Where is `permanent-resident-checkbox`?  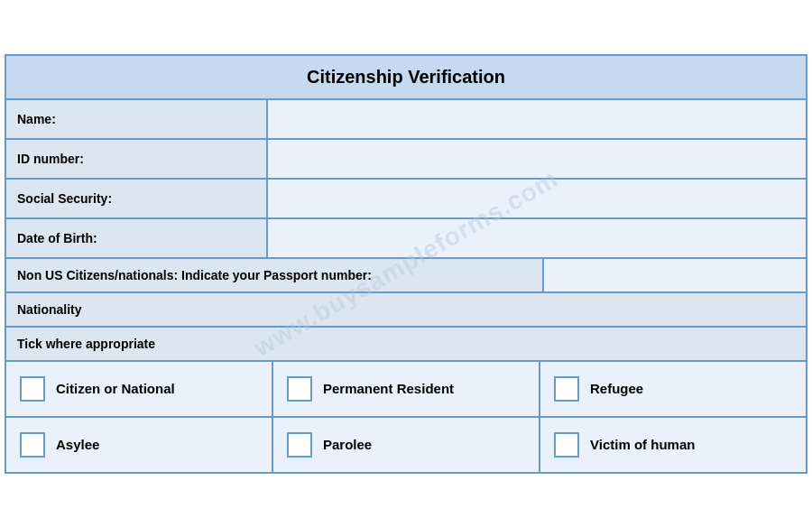 permanent-resident-checkbox is located at coordinates (300, 389).